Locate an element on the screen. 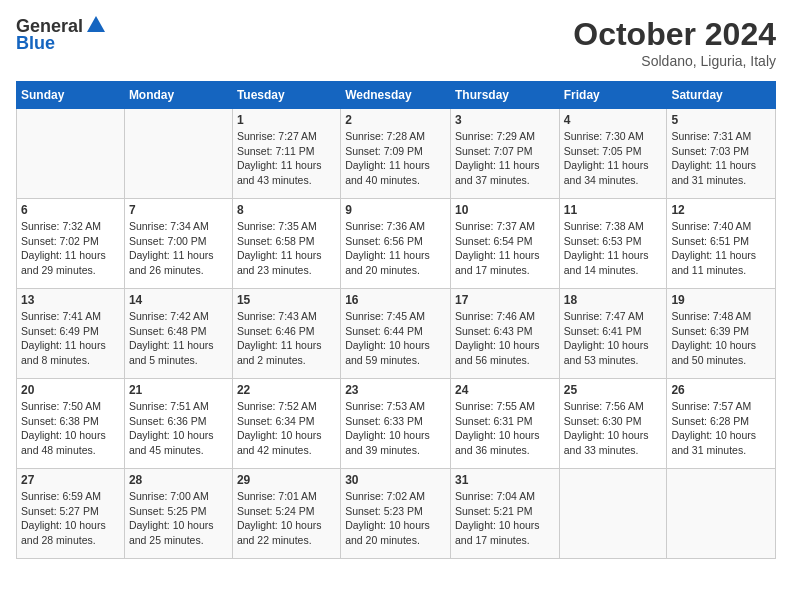 This screenshot has width=792, height=612. sunrise: Sunrise: 7:50 AM is located at coordinates (61, 406).